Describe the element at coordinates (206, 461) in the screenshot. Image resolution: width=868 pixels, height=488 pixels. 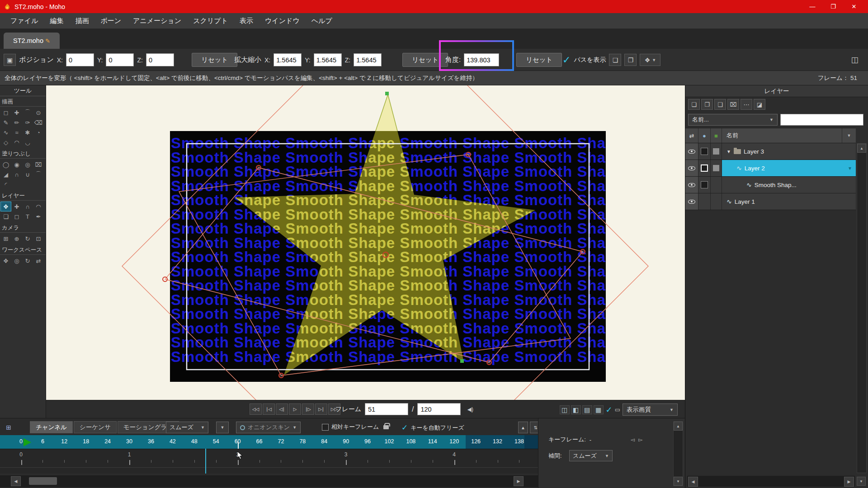
I see `playhead-line` at that location.